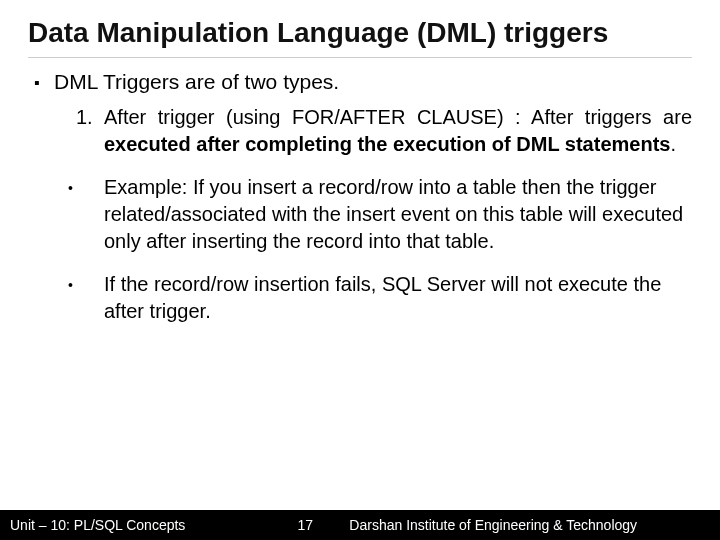 The width and height of the screenshot is (720, 540). I want to click on item1-post: ., so click(673, 144).